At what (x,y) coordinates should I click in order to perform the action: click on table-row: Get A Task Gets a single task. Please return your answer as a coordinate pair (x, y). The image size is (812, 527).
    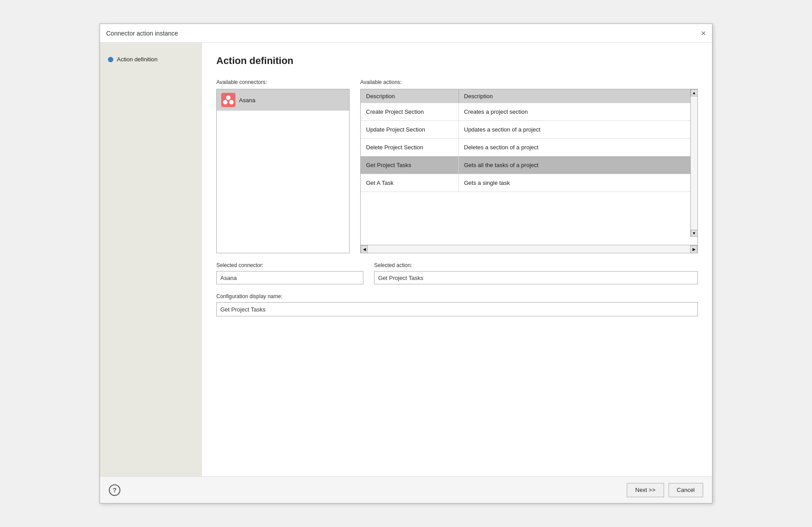
    Looking at the image, I should click on (529, 183).